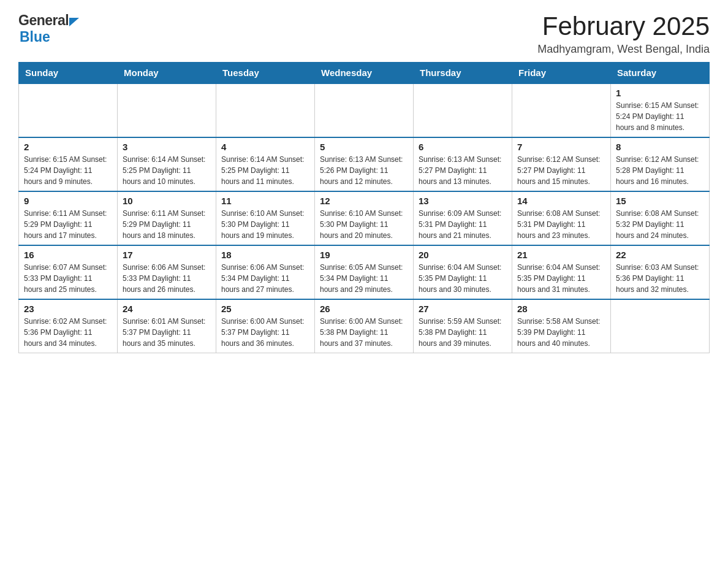 The width and height of the screenshot is (728, 563). What do you see at coordinates (660, 255) in the screenshot?
I see `day-number: 22` at bounding box center [660, 255].